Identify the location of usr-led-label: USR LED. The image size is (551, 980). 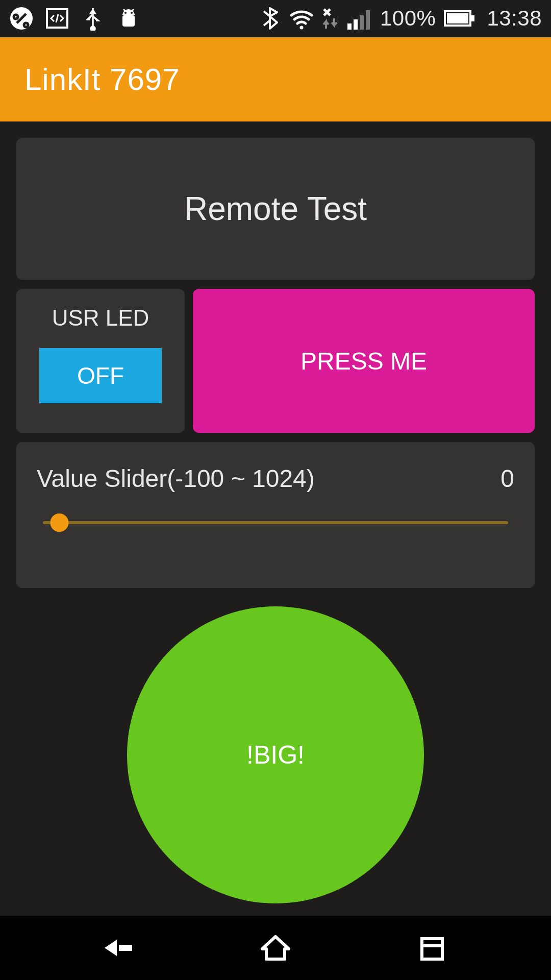
(101, 318).